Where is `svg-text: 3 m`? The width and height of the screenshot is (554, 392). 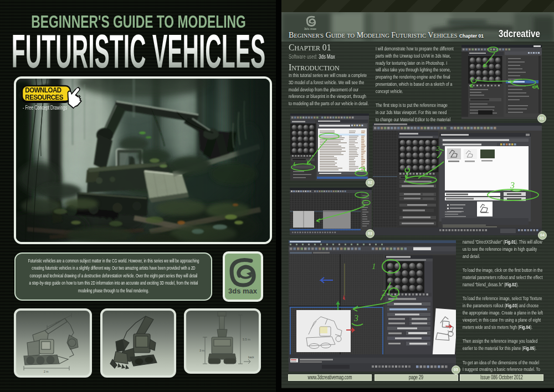 svg-text: 3 m is located at coordinates (202, 350).